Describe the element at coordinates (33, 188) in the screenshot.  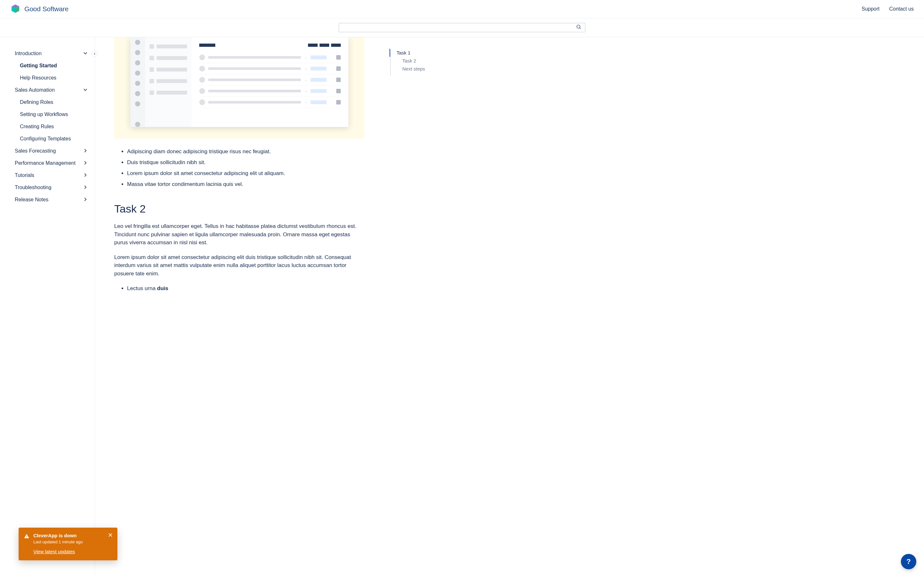
I see `sidebar-label: Troubleshooting` at that location.